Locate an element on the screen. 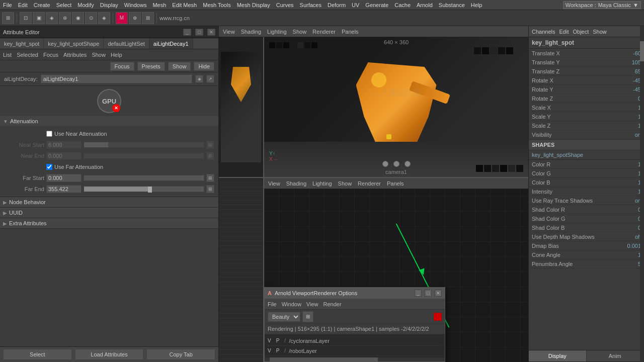 This screenshot has height=362, width=644. menu-substance: Substance is located at coordinates (452, 5).